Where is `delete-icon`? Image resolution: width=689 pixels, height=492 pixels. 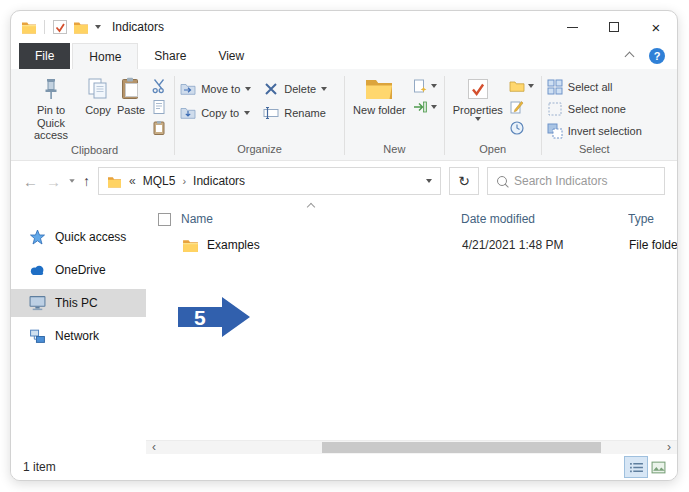 delete-icon is located at coordinates (271, 89).